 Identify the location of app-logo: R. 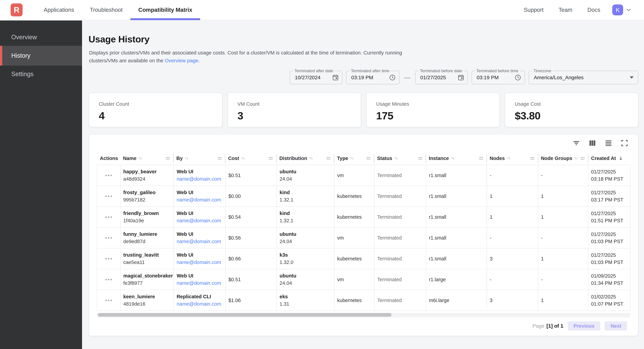
(16, 10).